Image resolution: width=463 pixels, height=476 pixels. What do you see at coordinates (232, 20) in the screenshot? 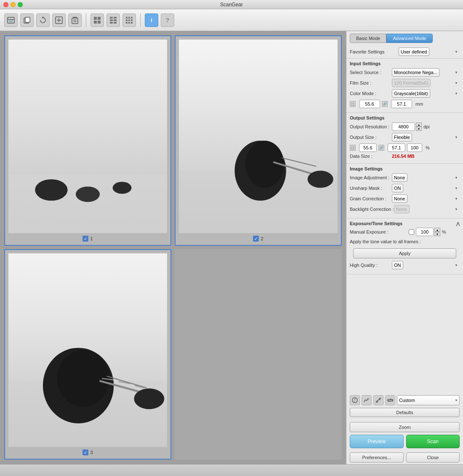
I see `toolbar: i ?` at bounding box center [232, 20].